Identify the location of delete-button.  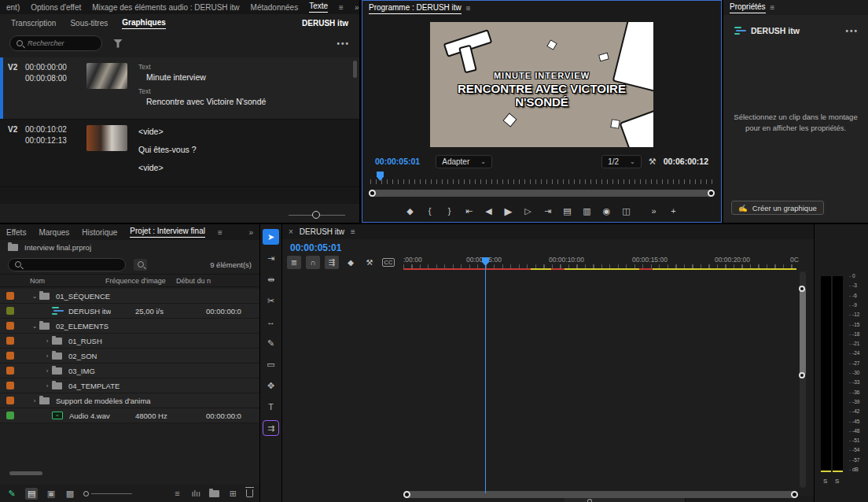
(250, 493).